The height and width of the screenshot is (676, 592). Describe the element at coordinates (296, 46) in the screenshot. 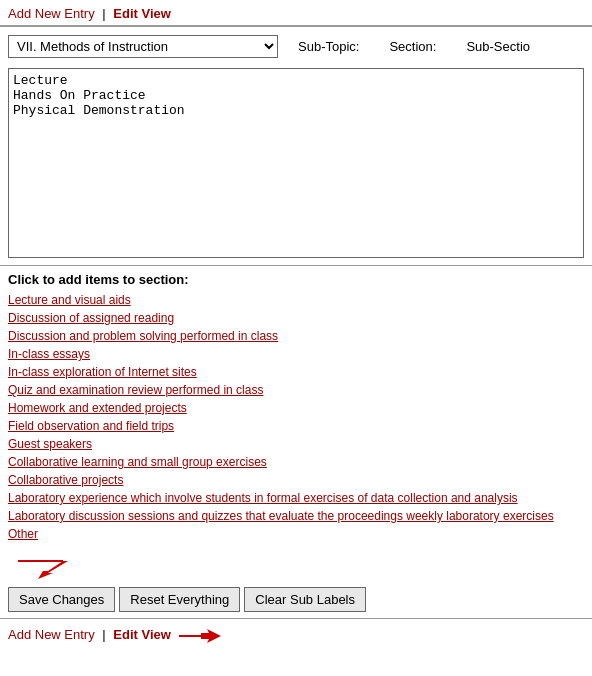

I see `controls-row: VII. Methods of Instruction Sub-Topic: S…` at that location.